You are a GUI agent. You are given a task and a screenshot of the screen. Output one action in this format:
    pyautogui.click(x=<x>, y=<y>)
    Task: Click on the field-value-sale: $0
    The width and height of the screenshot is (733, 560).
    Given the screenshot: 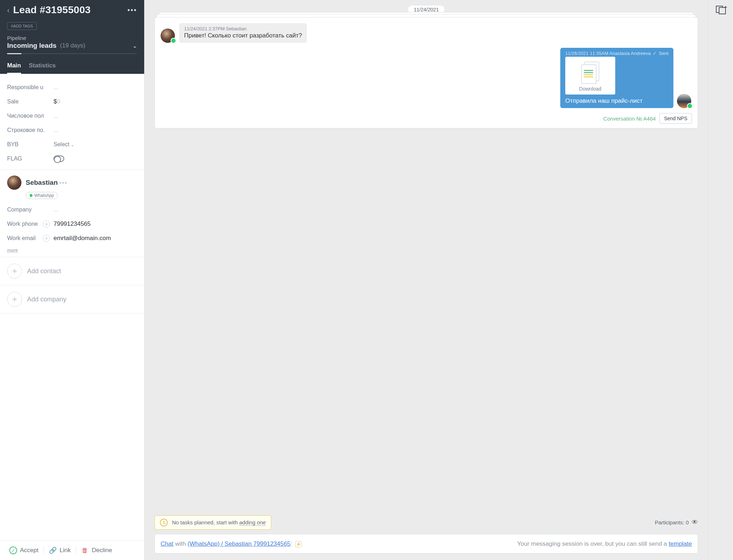 What is the action you would take?
    pyautogui.click(x=57, y=102)
    